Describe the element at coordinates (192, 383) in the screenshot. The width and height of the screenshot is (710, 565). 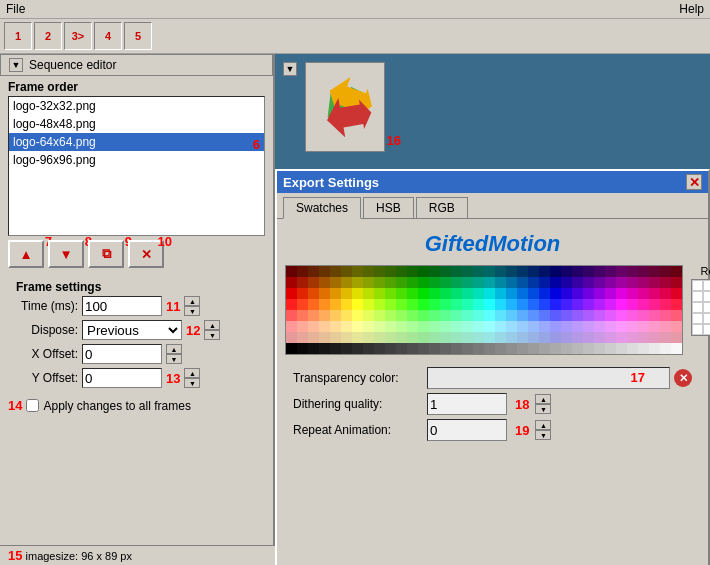
I see `yoffset-spin-down: ▼` at that location.